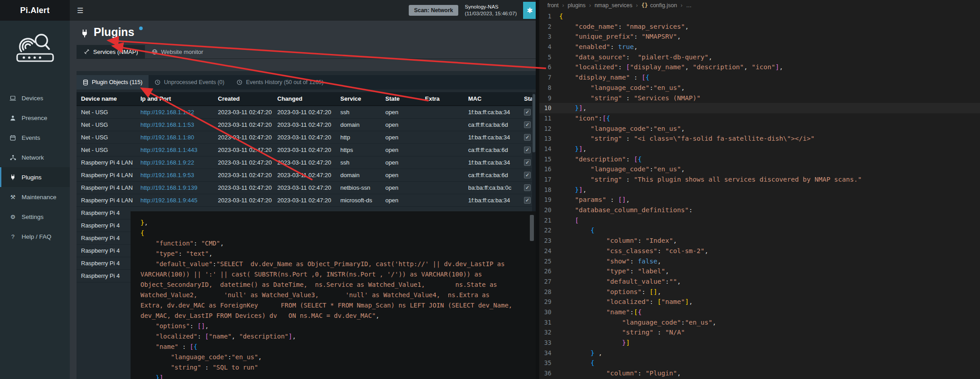 The height and width of the screenshot is (379, 980). I want to click on line-number: 13, so click(549, 138).